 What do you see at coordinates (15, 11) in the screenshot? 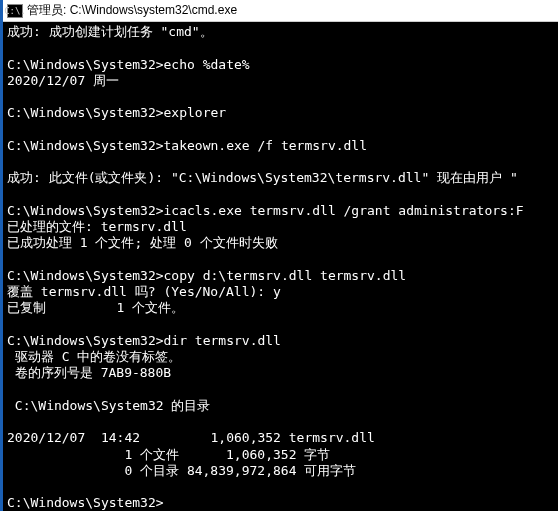
I see `cmd-icon: C:\.` at bounding box center [15, 11].